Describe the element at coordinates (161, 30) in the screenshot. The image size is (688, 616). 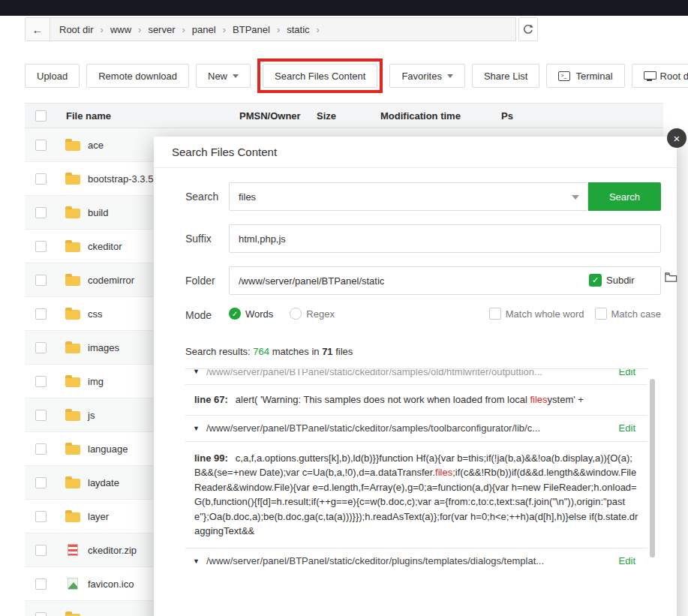
I see `breadcrumb-item-server: server` at that location.